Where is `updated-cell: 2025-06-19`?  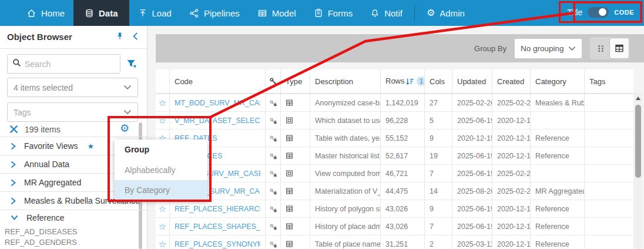 updated-cell: 2025-06-19 is located at coordinates (472, 173).